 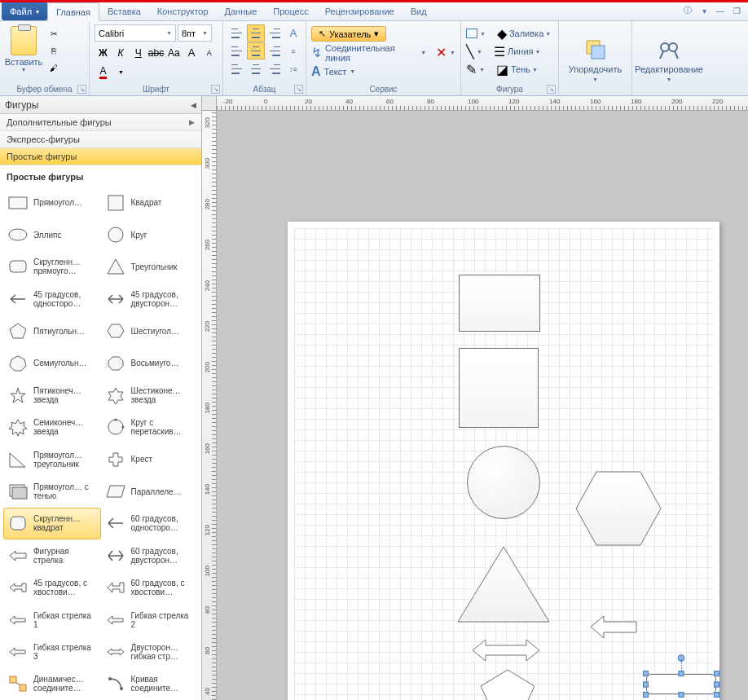 What do you see at coordinates (52, 685) in the screenshot?
I see `shape-stencil-30: Динамичес… соедините…` at bounding box center [52, 685].